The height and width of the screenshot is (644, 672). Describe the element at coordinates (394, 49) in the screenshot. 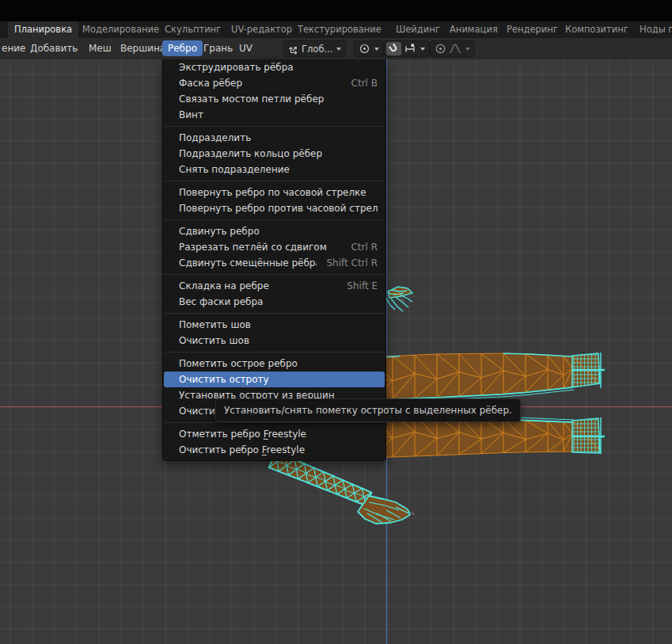

I see `magnet-icon` at that location.